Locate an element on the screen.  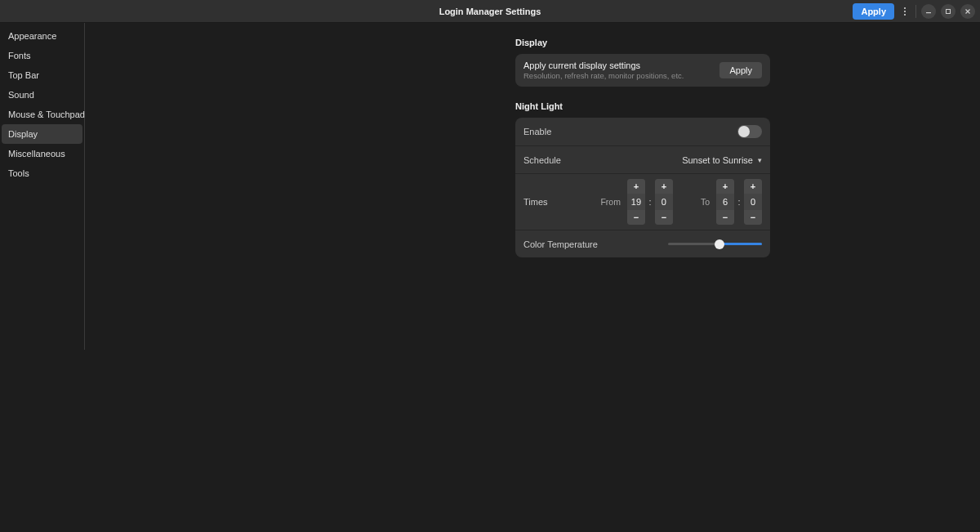
color-temp-label: Color Temperature is located at coordinates (591, 244).